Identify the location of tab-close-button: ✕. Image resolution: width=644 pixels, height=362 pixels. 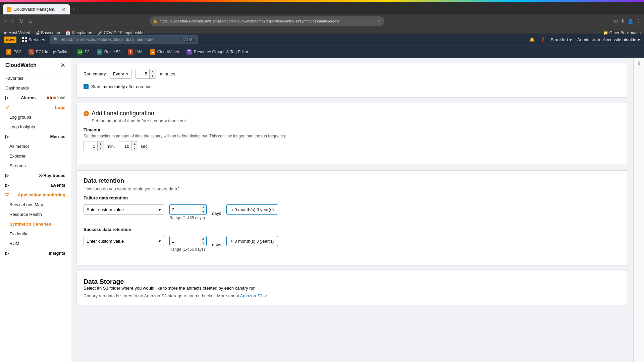
(64, 9).